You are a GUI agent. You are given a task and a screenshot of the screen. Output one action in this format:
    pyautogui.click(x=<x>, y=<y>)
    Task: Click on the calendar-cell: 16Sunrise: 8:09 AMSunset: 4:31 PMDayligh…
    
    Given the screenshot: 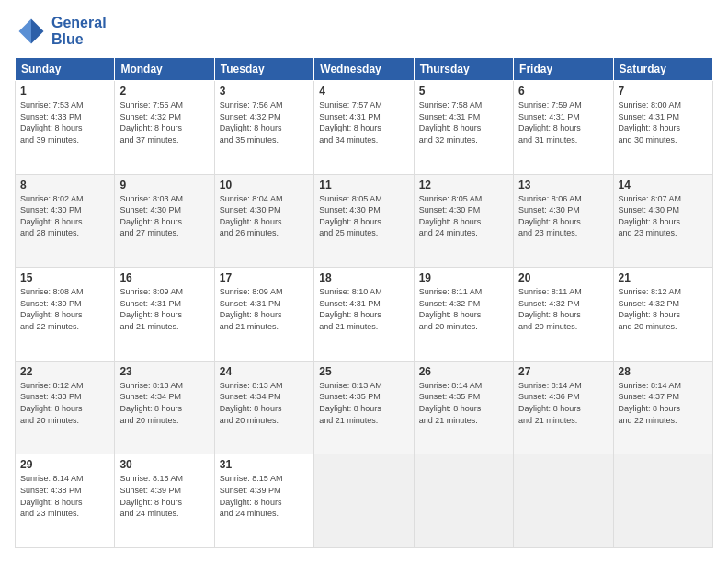 What is the action you would take?
    pyautogui.click(x=165, y=315)
    